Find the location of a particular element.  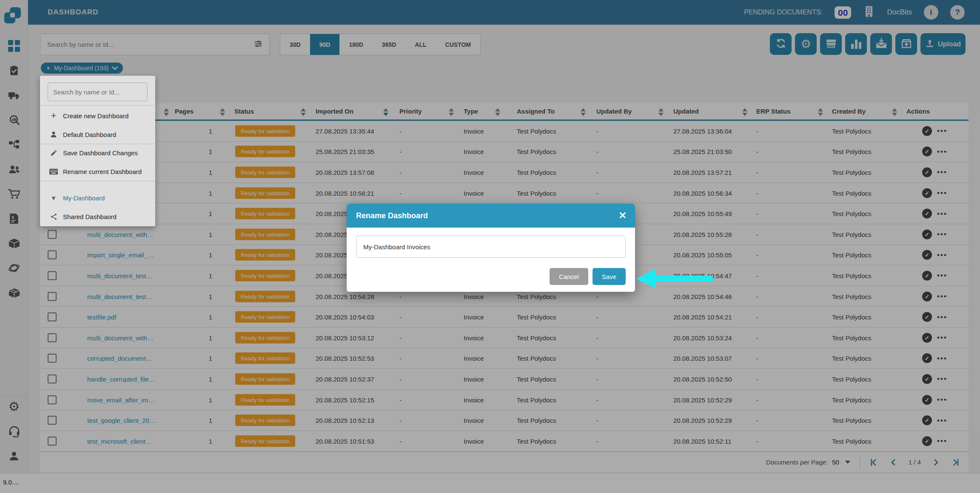

annotation-arrow-icon is located at coordinates (675, 279).